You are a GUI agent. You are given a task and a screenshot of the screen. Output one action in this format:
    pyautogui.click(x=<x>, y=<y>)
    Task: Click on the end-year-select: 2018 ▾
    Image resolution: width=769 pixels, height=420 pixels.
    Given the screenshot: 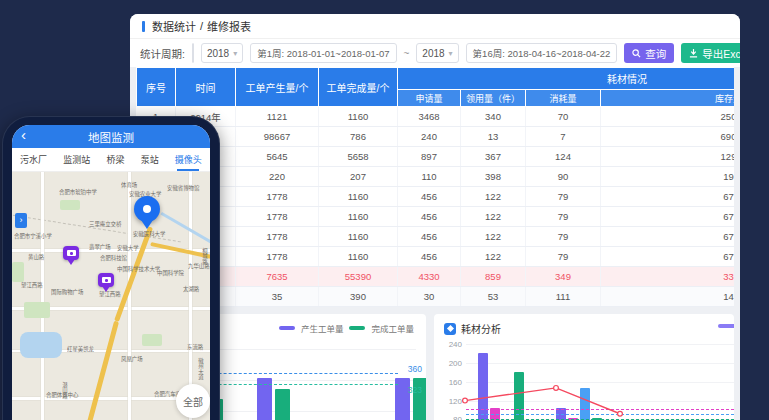 What is the action you would take?
    pyautogui.click(x=437, y=53)
    